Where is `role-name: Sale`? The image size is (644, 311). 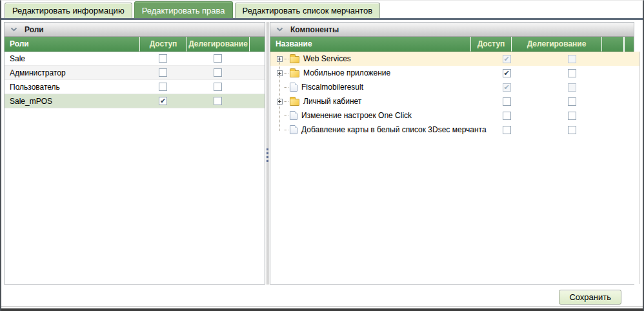 role-name: Sale is located at coordinates (72, 59).